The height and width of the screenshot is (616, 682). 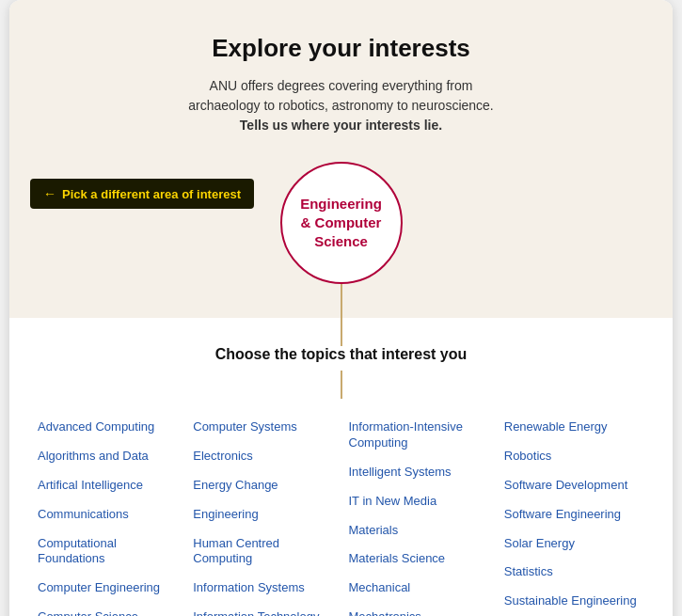 I want to click on choose-label: Choose the topics that interest you, so click(x=341, y=355).